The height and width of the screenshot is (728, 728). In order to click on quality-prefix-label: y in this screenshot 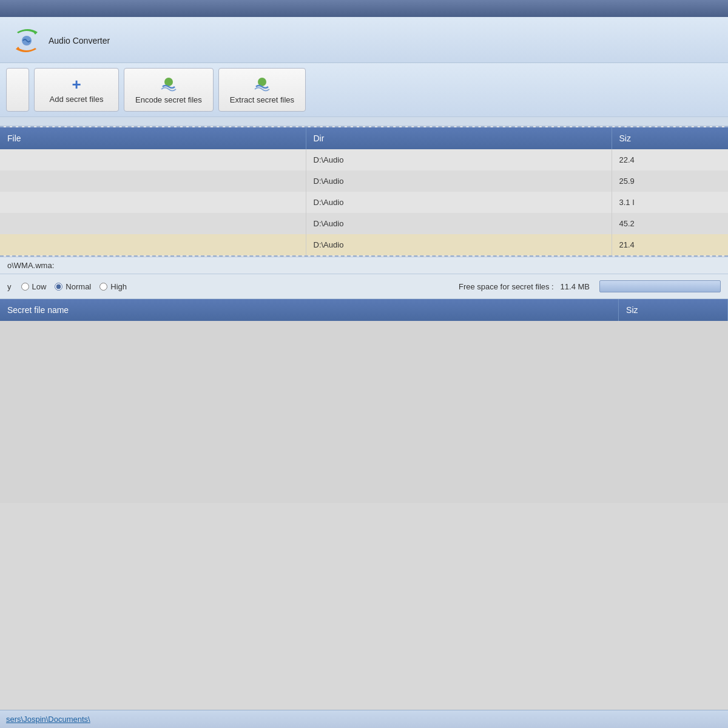, I will do `click(10, 286)`.